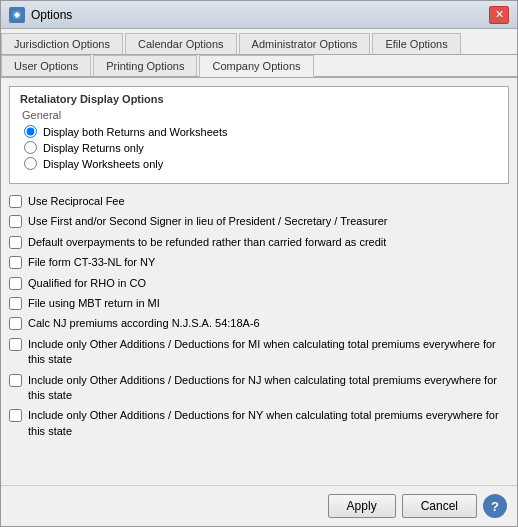  I want to click on cancel-button: Cancel, so click(440, 506).